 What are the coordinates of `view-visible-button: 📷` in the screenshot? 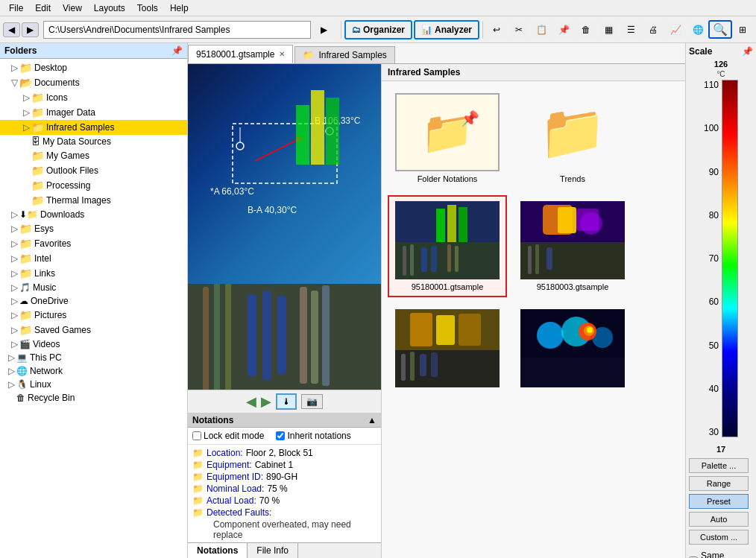 It's located at (312, 402).